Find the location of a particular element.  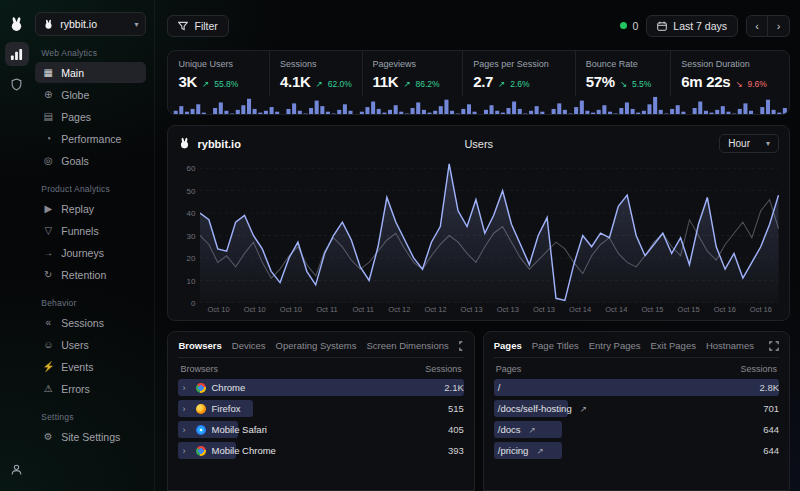

workspace-switcher: rybbit.io ▾ is located at coordinates (90, 24).